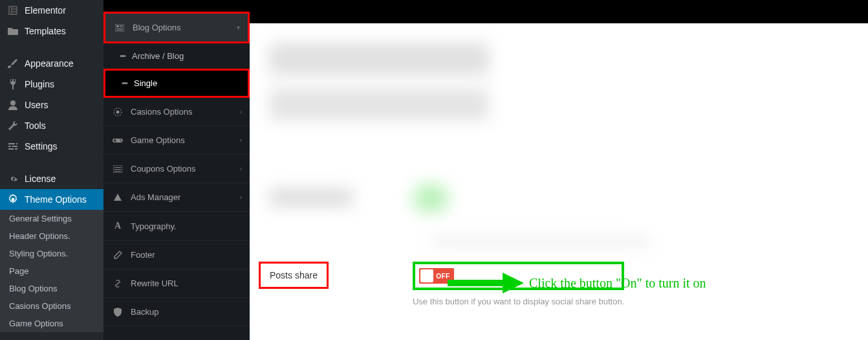 The width and height of the screenshot is (868, 340). What do you see at coordinates (52, 84) in the screenshot?
I see `sidebar-item-plugins: Plugins` at bounding box center [52, 84].